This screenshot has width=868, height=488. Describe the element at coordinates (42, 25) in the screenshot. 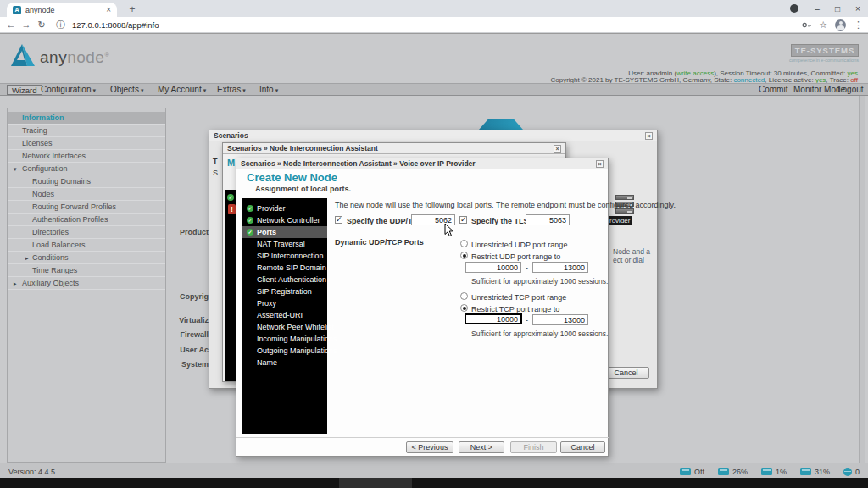

I see `reload-icon: ↻` at that location.